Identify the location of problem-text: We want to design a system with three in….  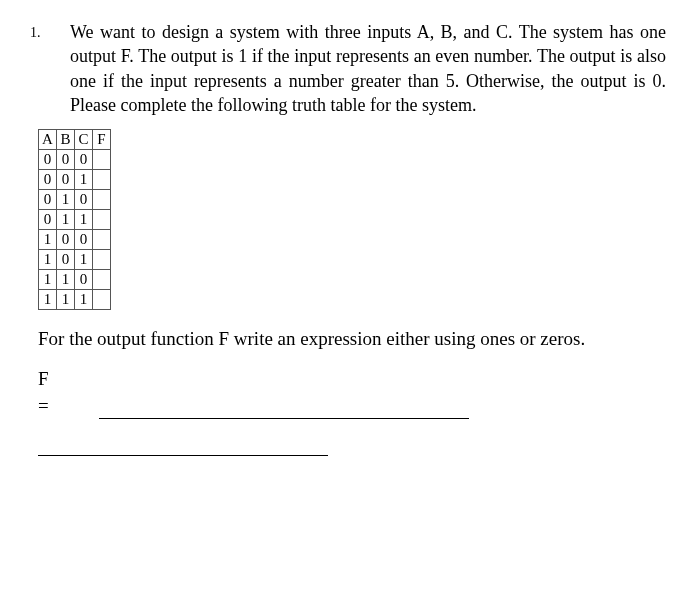
(370, 68).